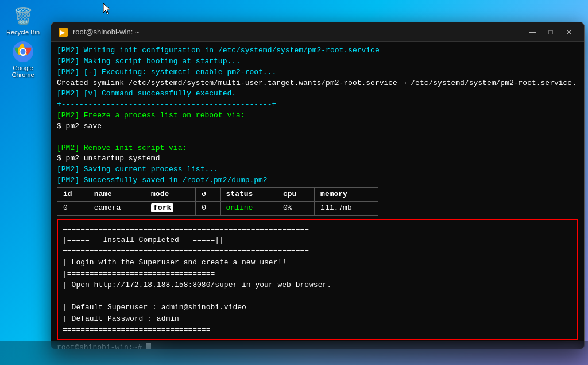 Image resolution: width=588 pixels, height=365 pixels. I want to click on google-chrome-icon: Google Chrome, so click(23, 59).